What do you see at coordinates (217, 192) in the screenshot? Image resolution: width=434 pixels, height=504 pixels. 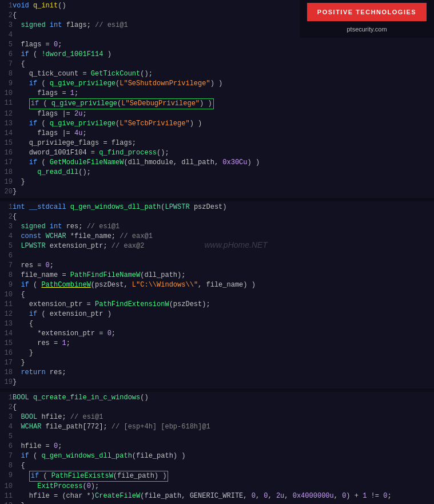 I see `table-row: 20}` at bounding box center [217, 192].